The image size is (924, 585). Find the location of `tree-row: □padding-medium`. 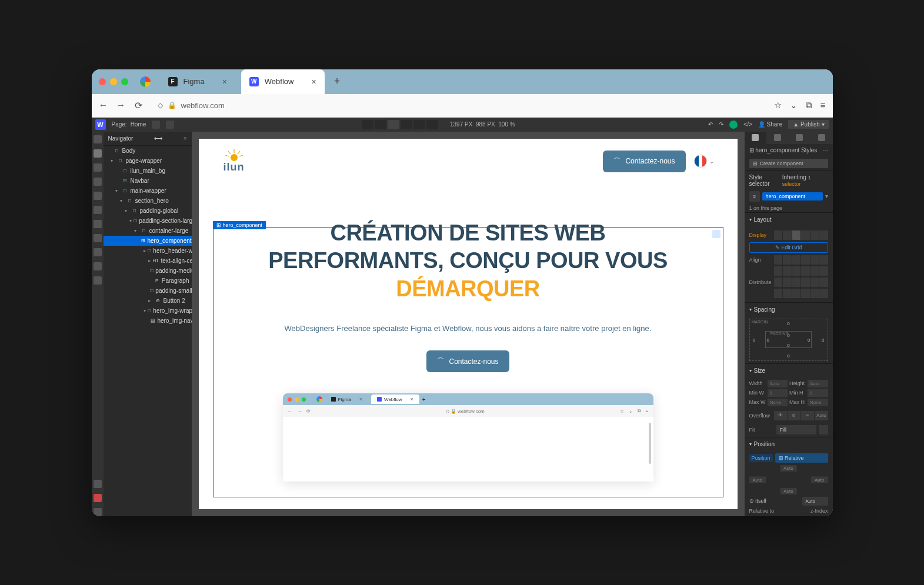

tree-row: □padding-medium is located at coordinates (148, 270).